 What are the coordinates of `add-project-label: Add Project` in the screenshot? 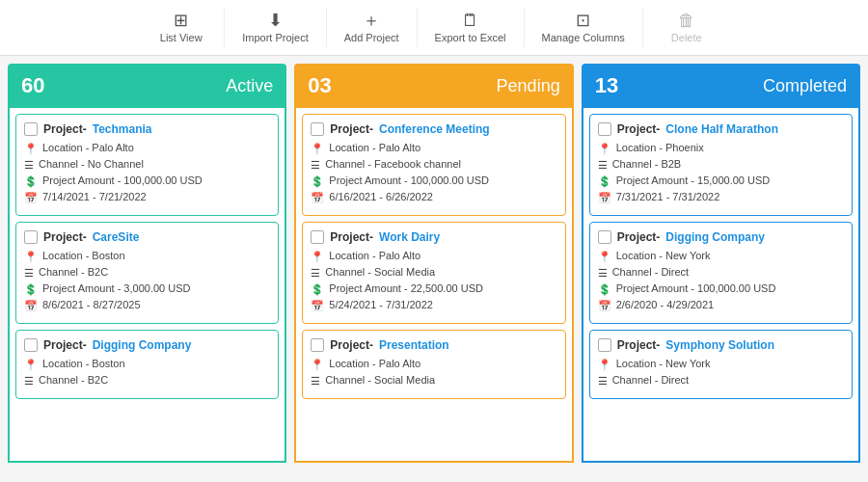 It's located at (372, 38).